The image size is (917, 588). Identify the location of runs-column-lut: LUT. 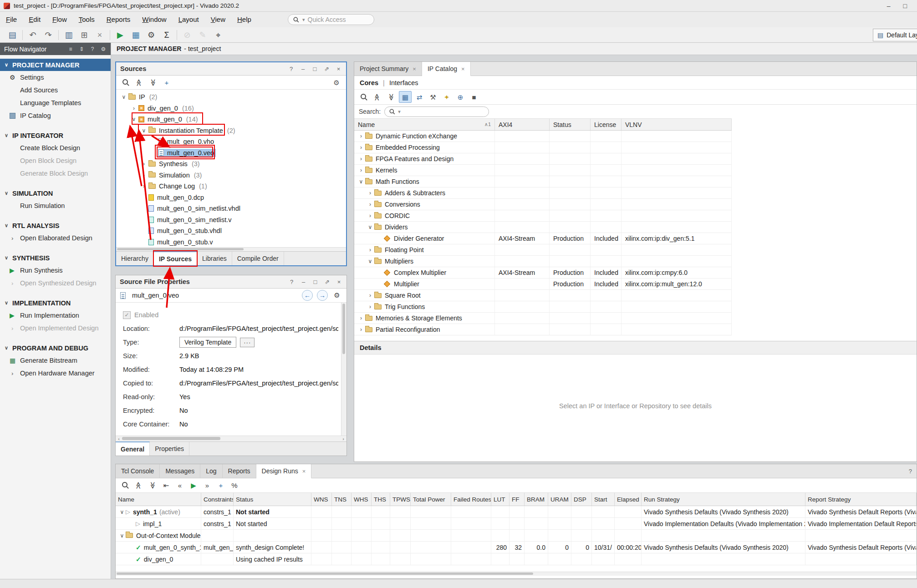
(500, 499).